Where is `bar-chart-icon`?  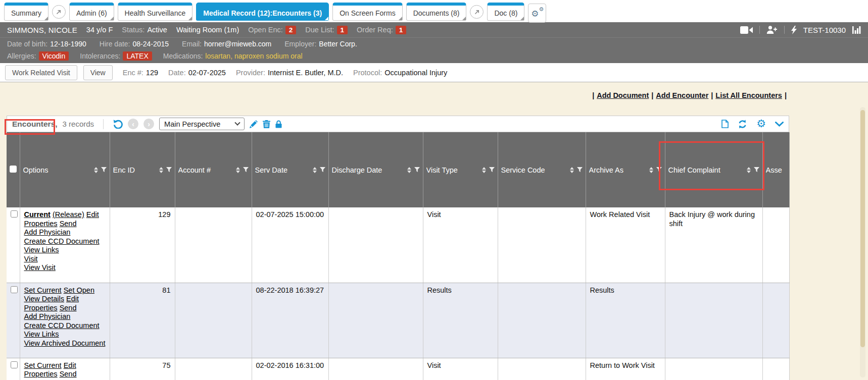
bar-chart-icon is located at coordinates (857, 30).